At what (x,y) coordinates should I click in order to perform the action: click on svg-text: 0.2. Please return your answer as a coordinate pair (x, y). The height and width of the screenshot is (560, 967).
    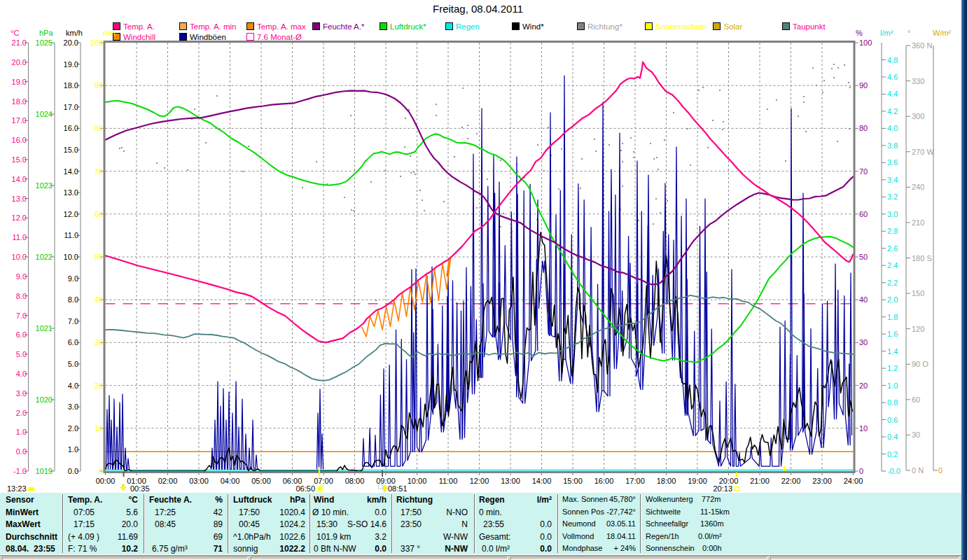
    Looking at the image, I should click on (892, 454).